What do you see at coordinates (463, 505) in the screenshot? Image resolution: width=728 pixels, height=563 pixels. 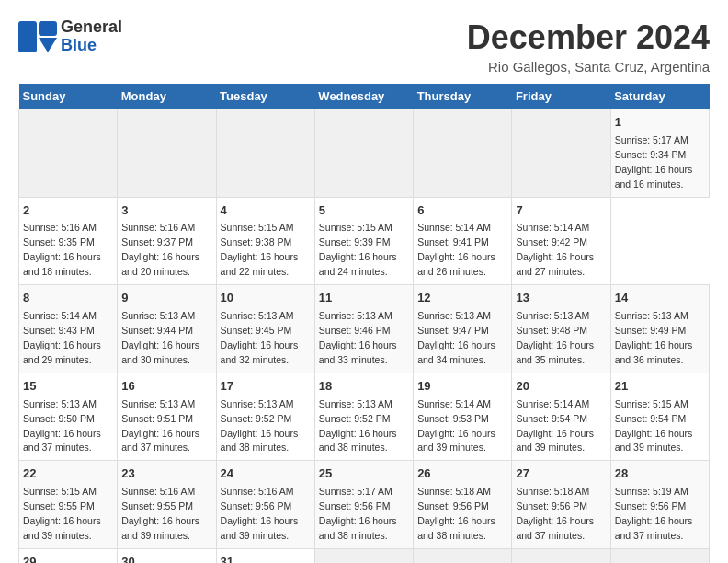 I see `day-cell-26: 26Sunrise: 5:18 AMSunset: 9:56 PMDayligh…` at bounding box center [463, 505].